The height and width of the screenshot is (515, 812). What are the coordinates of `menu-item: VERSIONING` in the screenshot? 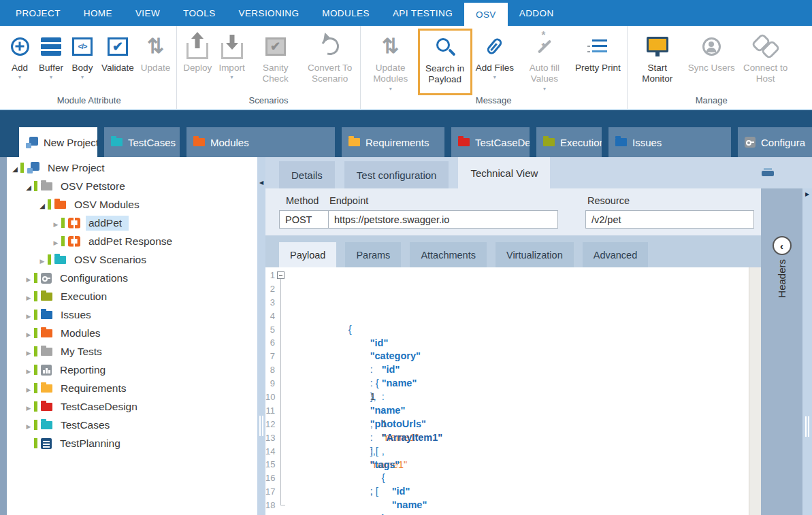 It's located at (270, 13).